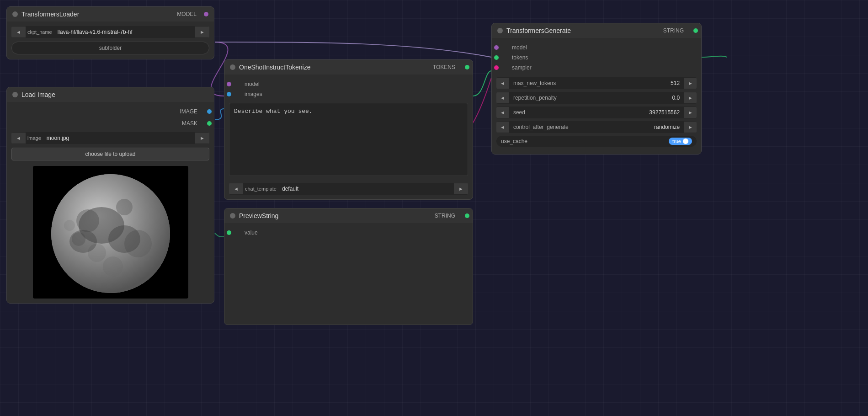 This screenshot has height=416, width=868. What do you see at coordinates (111, 232) in the screenshot?
I see `moon-image-preview` at bounding box center [111, 232].